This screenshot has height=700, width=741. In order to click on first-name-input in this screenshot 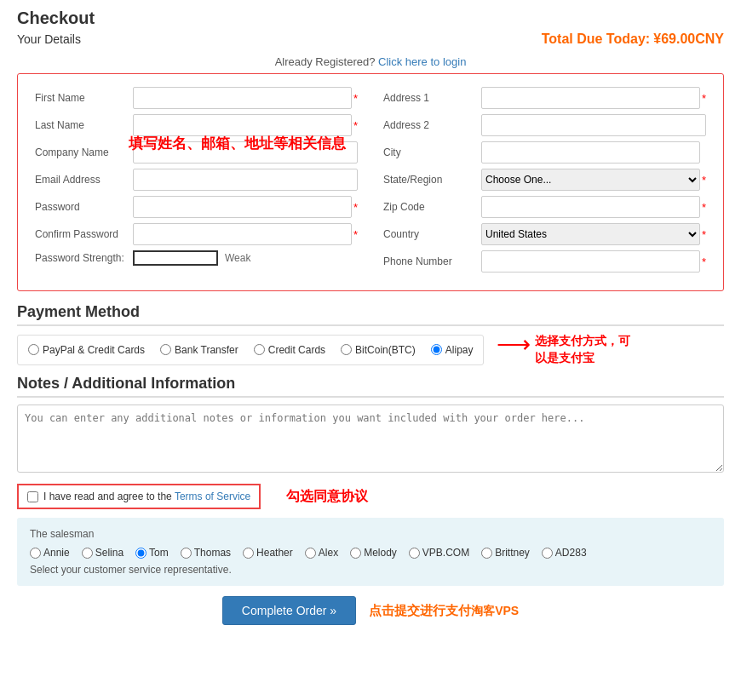, I will do `click(242, 98)`.